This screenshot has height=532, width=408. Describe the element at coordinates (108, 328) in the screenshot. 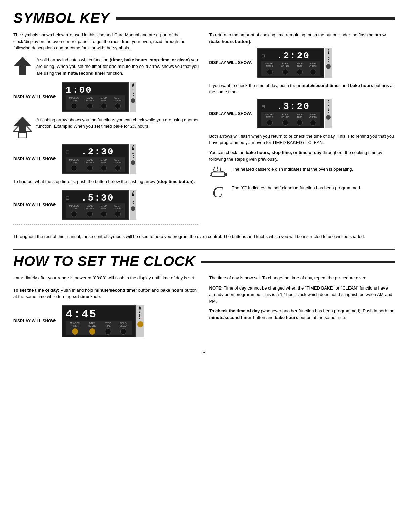

I see `btn-stop-time-clock: STOPTIME` at that location.